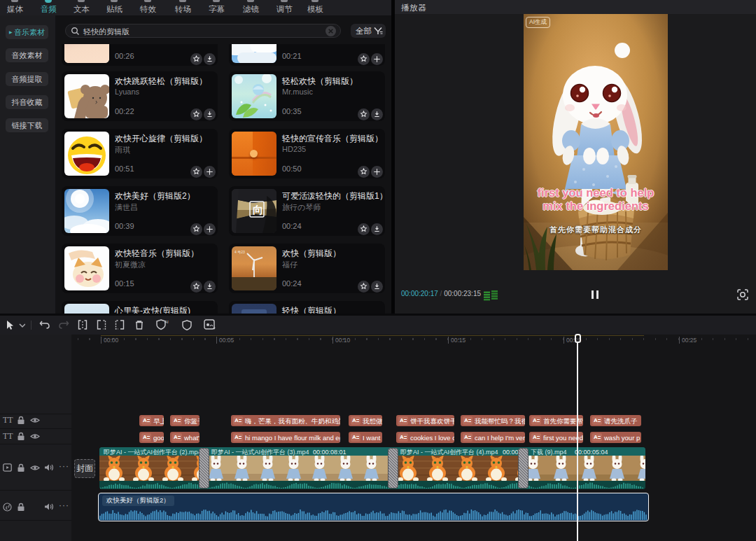  Describe the element at coordinates (239, 252) in the screenshot. I see `svg-text: 4 号23` at that location.